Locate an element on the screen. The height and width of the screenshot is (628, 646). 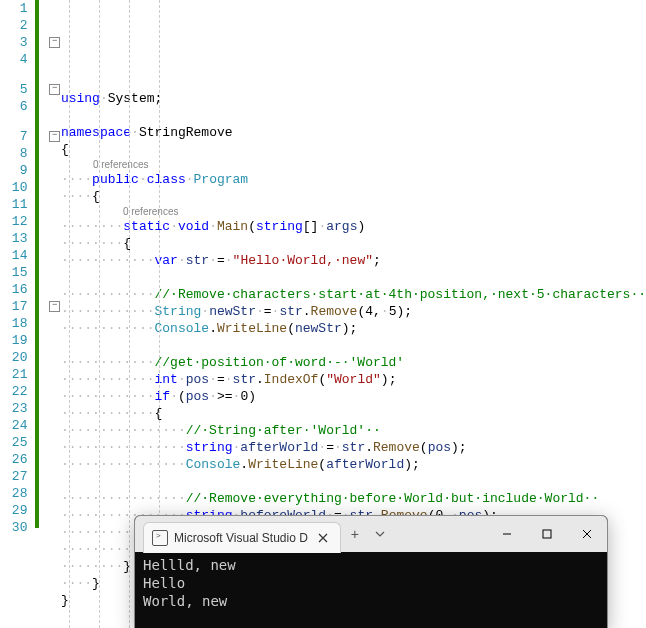
close-button is located at coordinates (587, 534).